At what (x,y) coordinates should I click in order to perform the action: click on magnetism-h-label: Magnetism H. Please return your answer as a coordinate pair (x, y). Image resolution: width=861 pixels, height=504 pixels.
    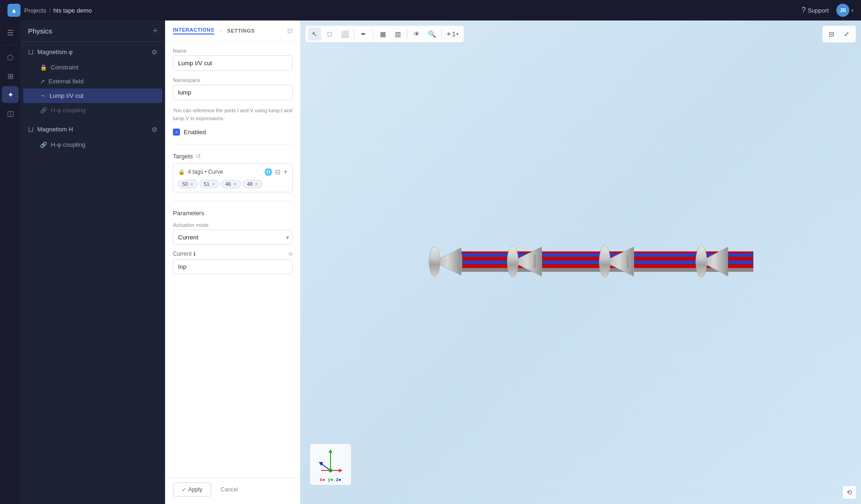
    Looking at the image, I should click on (55, 129).